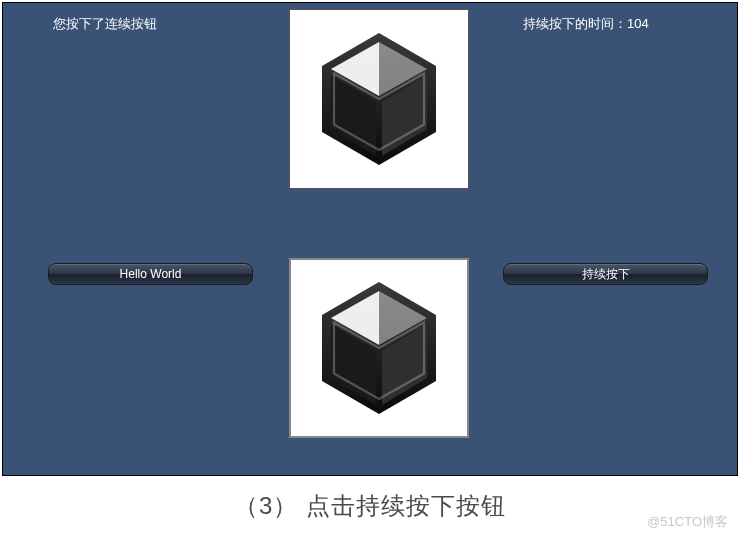  Describe the element at coordinates (151, 274) in the screenshot. I see `button-label: Hello World` at that location.